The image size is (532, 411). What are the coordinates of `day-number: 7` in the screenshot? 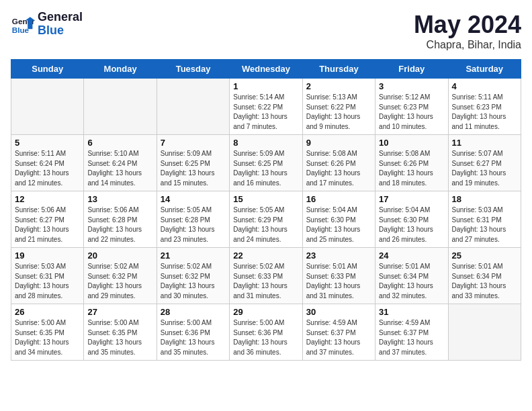 It's located at (193, 142).